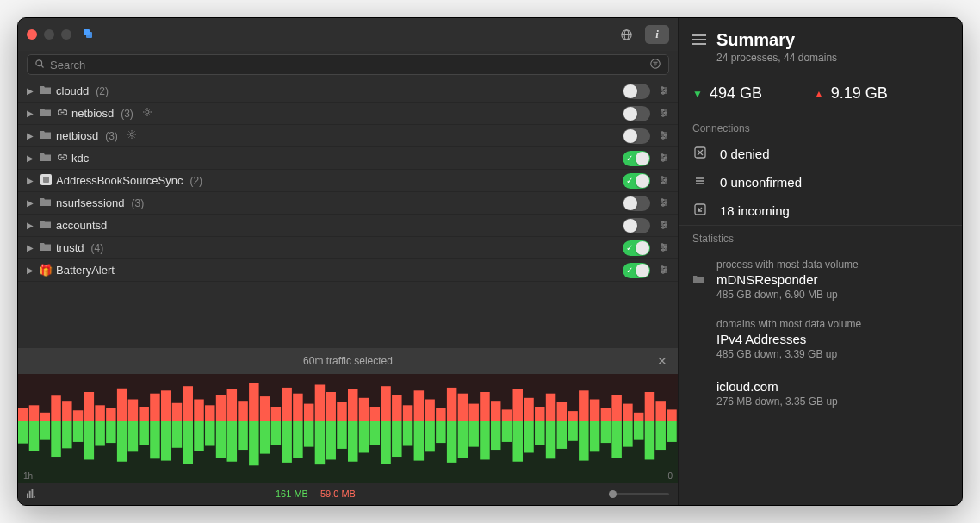 The image size is (980, 523). What do you see at coordinates (347, 65) in the screenshot?
I see `search-input` at bounding box center [347, 65].